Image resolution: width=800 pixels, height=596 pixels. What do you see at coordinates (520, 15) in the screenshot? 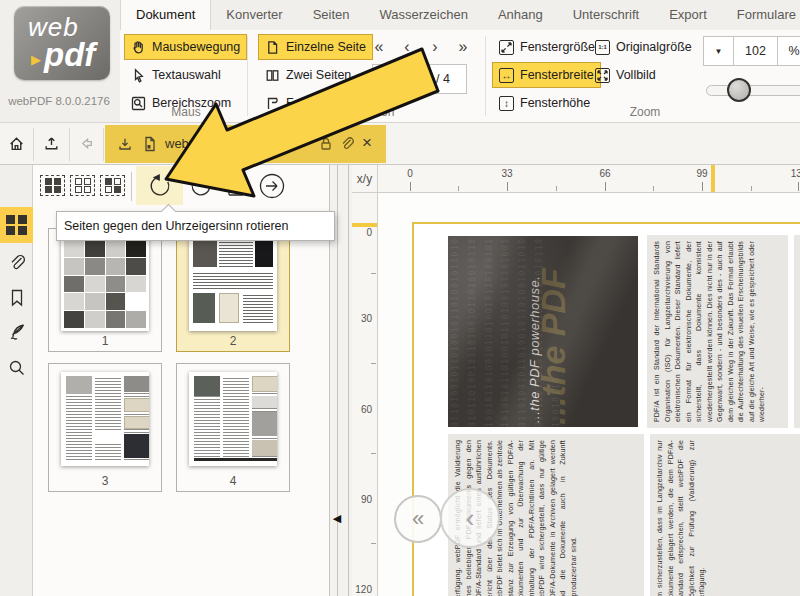
I see `tab-anhang: Anhang` at bounding box center [520, 15].